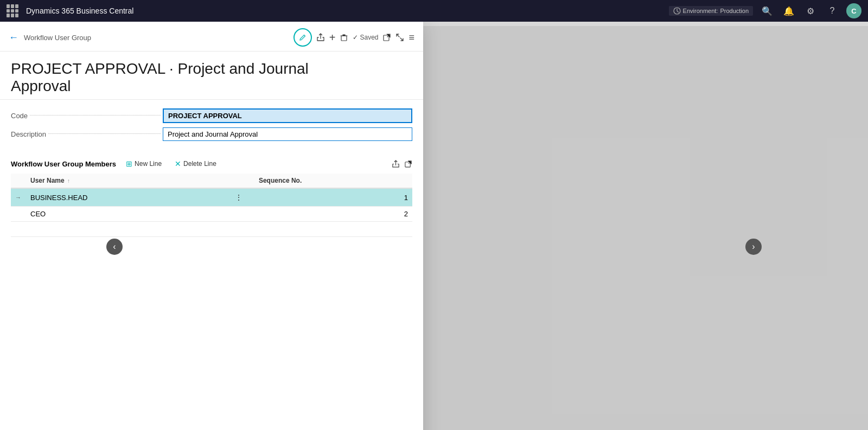  Describe the element at coordinates (212, 197) in the screenshot. I see `table-row: → BUSINESS.HEAD ⋮ 1` at that location.